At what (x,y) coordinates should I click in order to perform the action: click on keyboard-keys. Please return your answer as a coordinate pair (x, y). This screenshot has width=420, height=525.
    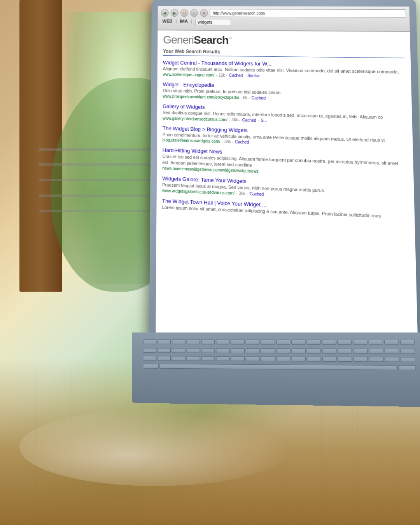
    Looking at the image, I should click on (276, 341).